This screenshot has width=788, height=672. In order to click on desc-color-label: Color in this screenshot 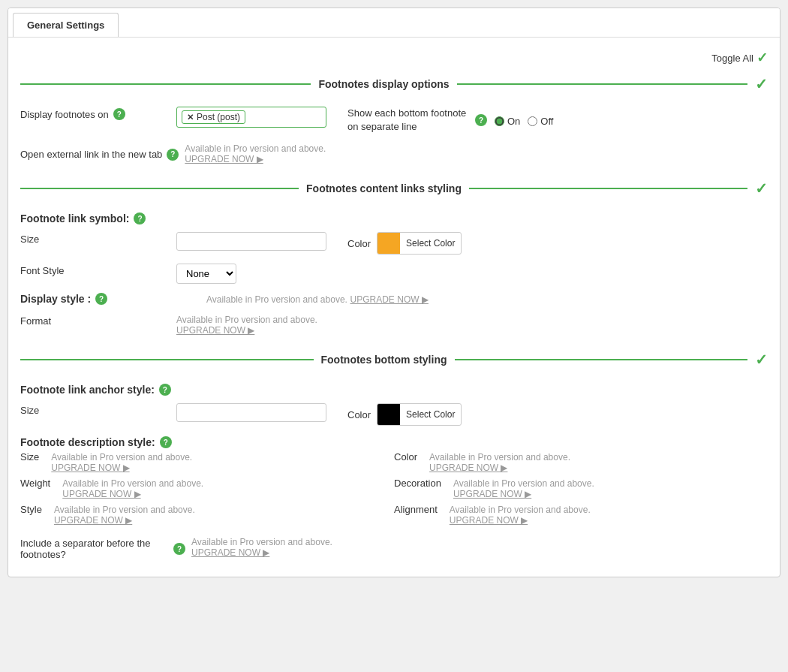, I will do `click(405, 457)`.